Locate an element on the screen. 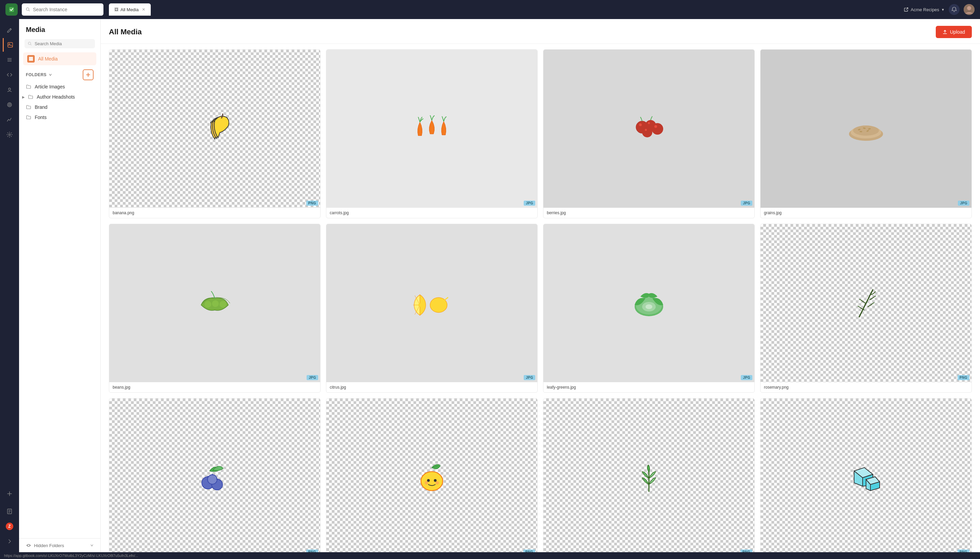 Image resolution: width=980 pixels, height=559 pixels. sidebar-title: Media is located at coordinates (60, 28).